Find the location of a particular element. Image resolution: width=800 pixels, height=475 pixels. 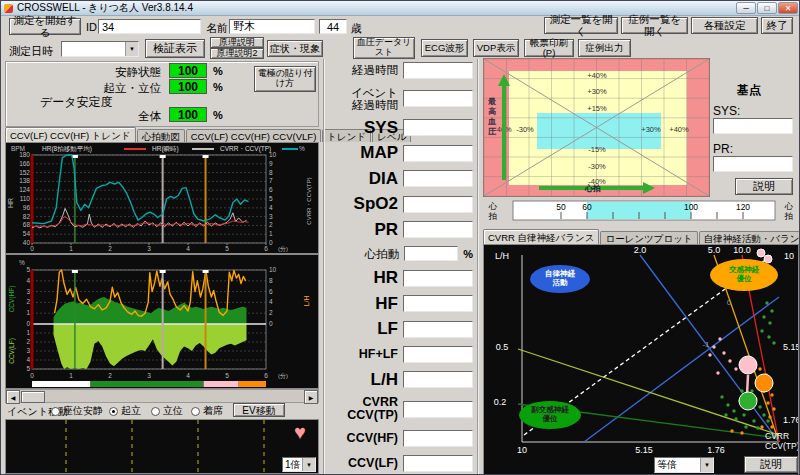

electrode-guide-button: 電極の貼り付け方 is located at coordinates (285, 79).